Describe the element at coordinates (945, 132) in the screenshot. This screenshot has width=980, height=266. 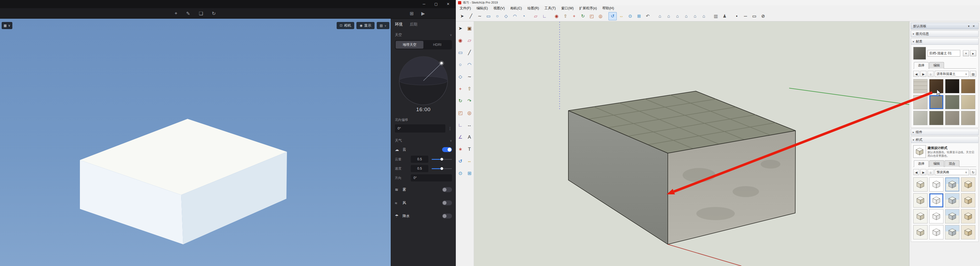
I see `components-section: ▸ 组件` at that location.